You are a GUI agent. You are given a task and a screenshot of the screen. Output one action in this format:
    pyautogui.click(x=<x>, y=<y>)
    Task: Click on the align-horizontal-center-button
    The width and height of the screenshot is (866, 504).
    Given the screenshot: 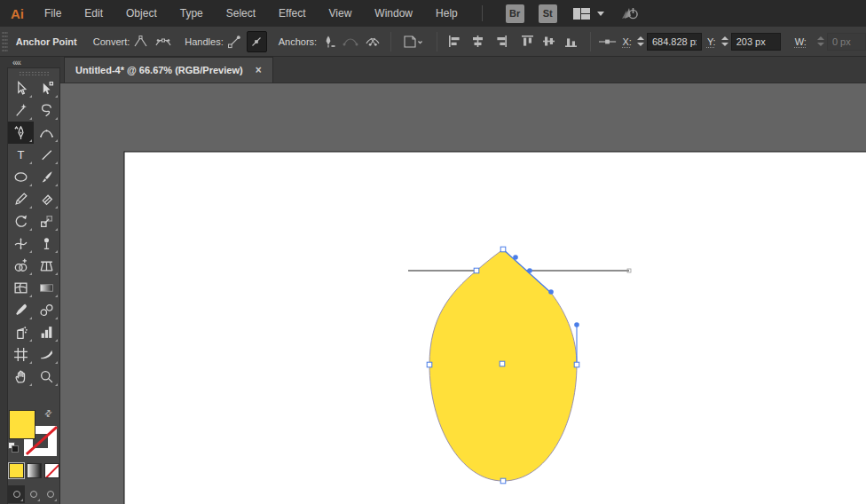 What is the action you would take?
    pyautogui.click(x=477, y=42)
    